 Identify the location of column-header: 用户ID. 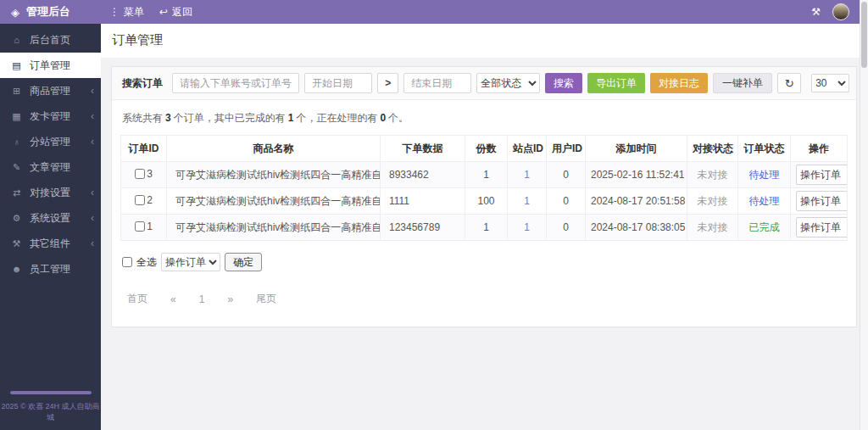
(566, 149).